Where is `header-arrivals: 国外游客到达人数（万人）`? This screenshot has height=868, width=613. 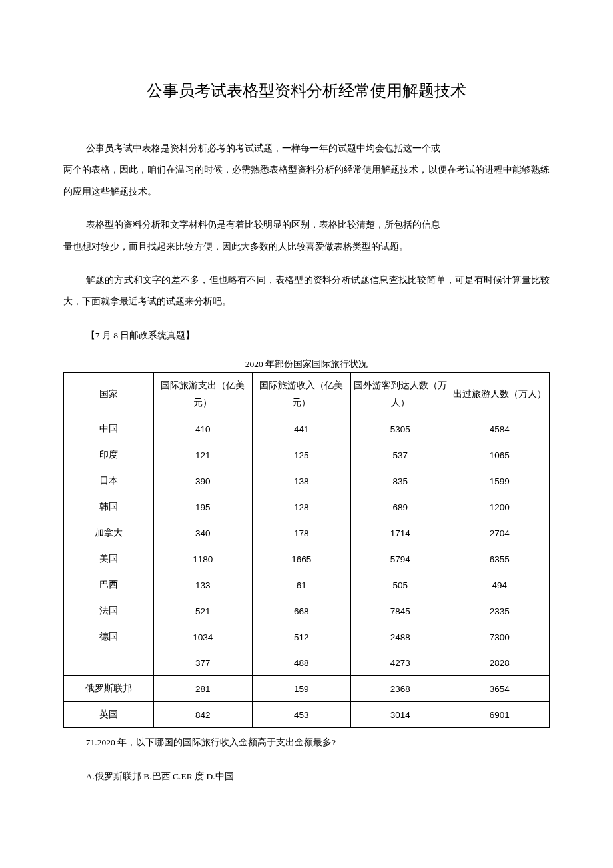 header-arrivals: 国外游客到达人数（万人） is located at coordinates (400, 394).